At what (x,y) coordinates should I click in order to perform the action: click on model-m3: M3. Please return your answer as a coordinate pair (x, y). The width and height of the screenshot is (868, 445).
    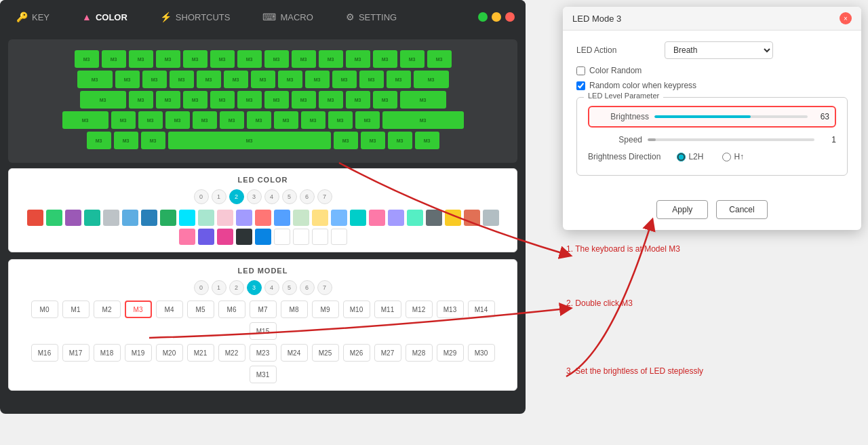
    Looking at the image, I should click on (138, 309).